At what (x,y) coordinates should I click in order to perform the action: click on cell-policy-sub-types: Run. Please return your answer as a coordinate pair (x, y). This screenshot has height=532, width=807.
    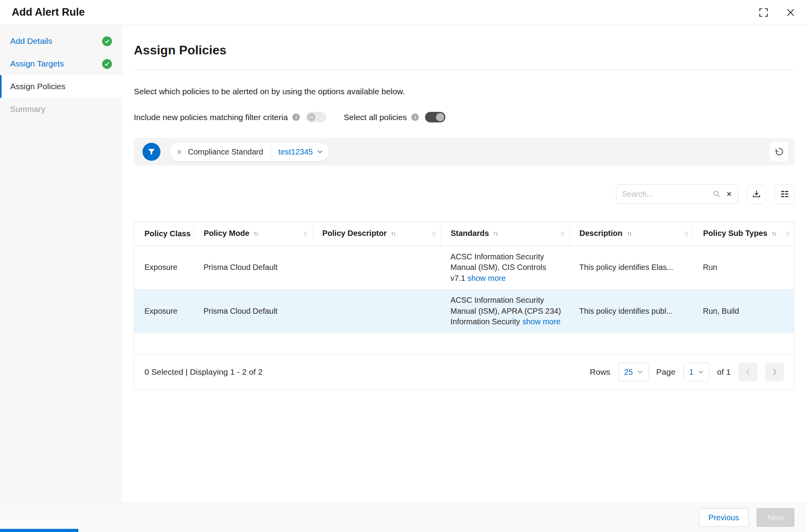
    Looking at the image, I should click on (744, 268).